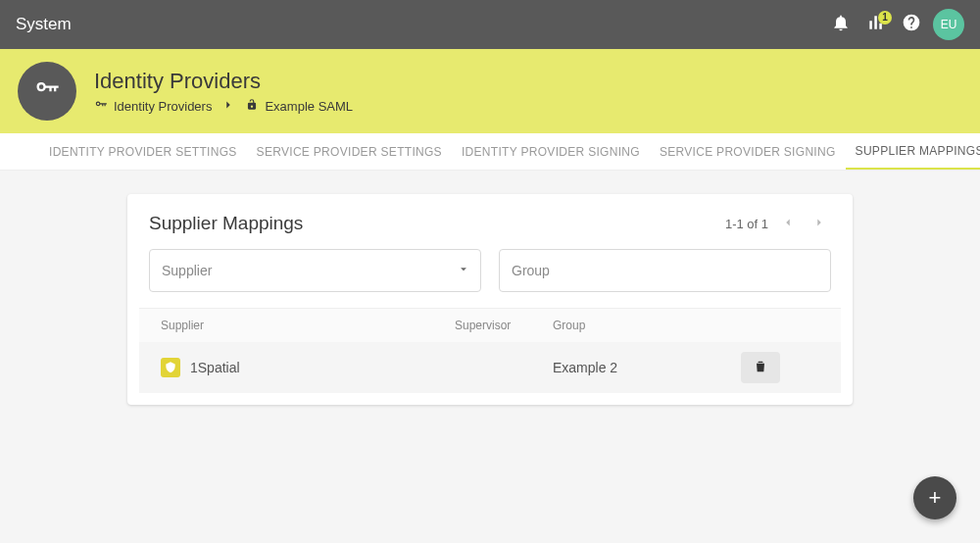  What do you see at coordinates (647, 325) in the screenshot?
I see `col-group: Group` at bounding box center [647, 325].